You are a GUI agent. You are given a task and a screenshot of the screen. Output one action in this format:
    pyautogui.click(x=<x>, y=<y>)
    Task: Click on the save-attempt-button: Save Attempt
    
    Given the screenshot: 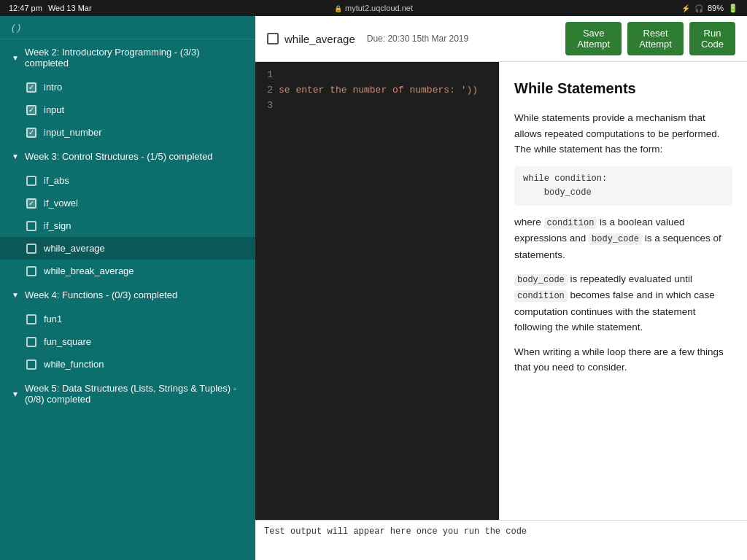 What is the action you would take?
    pyautogui.click(x=594, y=39)
    